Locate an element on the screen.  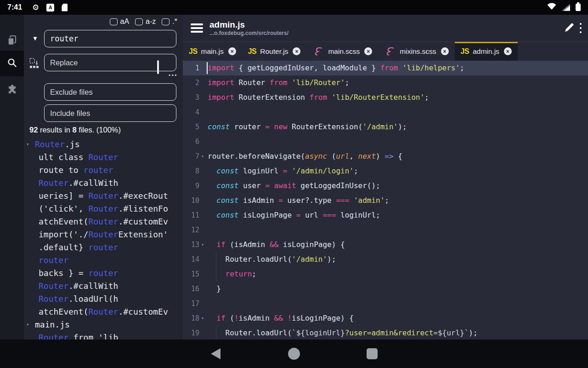
code-line: 17 is located at coordinates (385, 304).